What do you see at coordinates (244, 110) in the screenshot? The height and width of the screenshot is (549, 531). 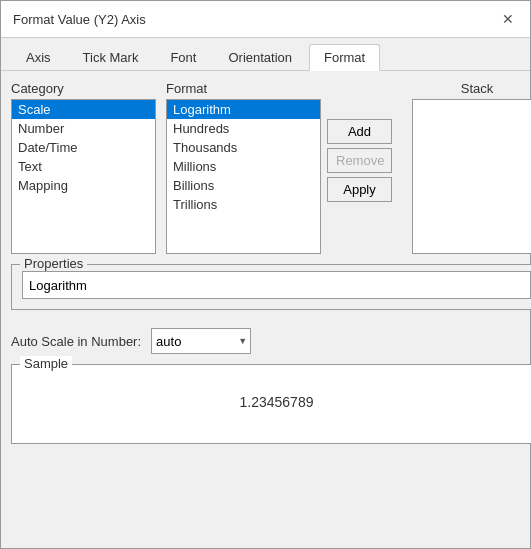 I see `format-item-logarithm: Logarithm` at bounding box center [244, 110].